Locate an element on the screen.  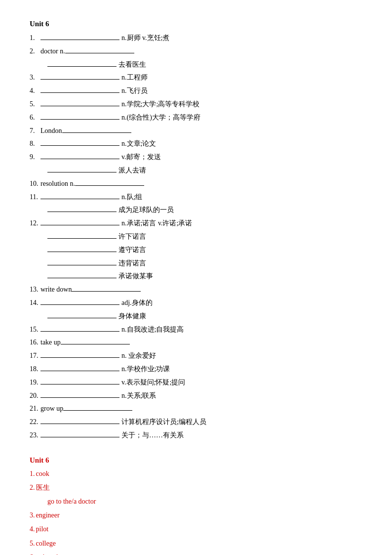
q8-num: 8. is located at coordinates (35, 144).